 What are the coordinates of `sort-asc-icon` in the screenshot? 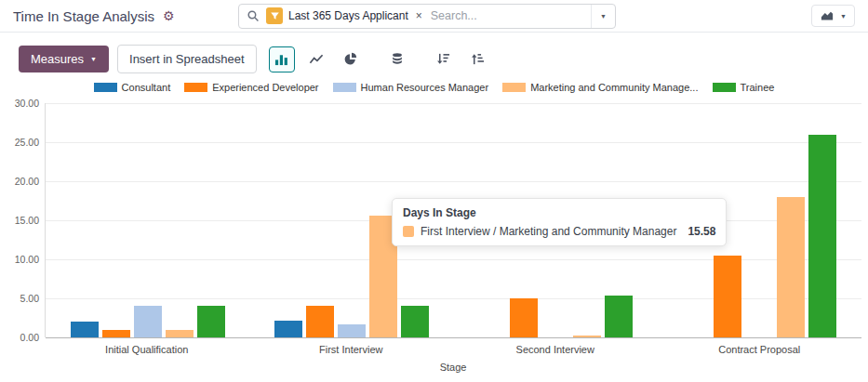 It's located at (478, 59).